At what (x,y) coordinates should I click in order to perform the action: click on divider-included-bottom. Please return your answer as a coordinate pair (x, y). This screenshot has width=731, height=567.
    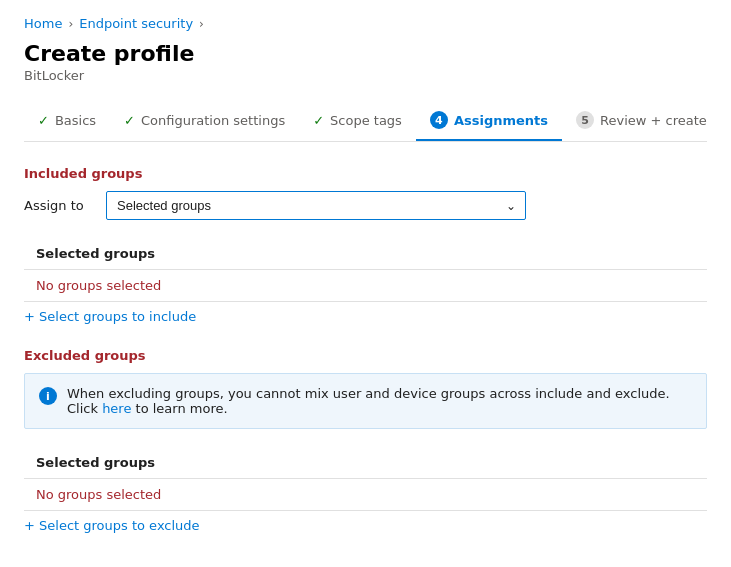
    Looking at the image, I should click on (366, 302).